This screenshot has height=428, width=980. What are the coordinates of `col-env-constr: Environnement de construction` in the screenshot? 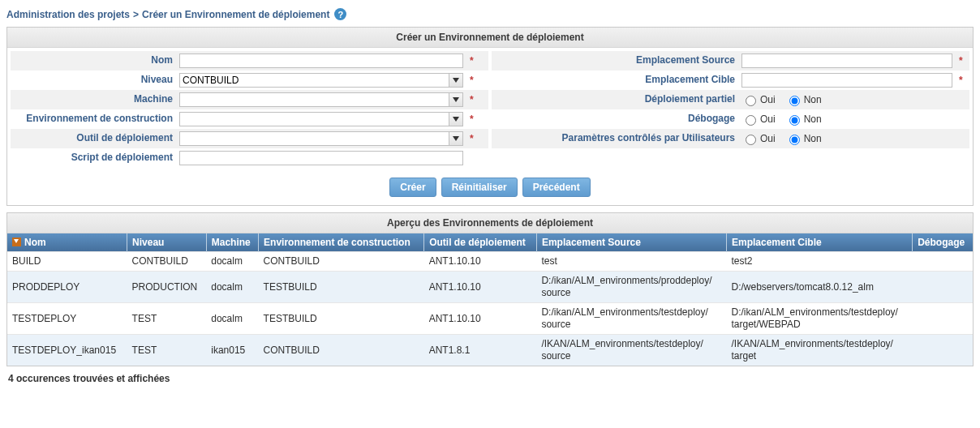 It's located at (342, 243).